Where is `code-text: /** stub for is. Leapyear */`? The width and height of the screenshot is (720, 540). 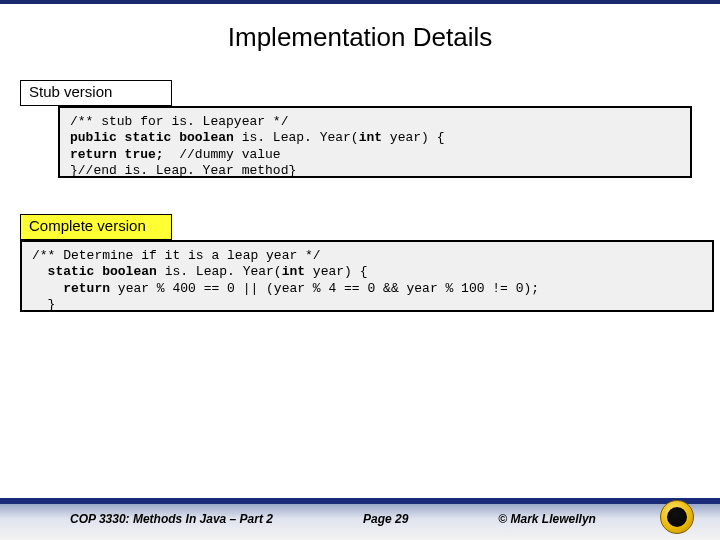 code-text: /** stub for is. Leapyear */ is located at coordinates (179, 122).